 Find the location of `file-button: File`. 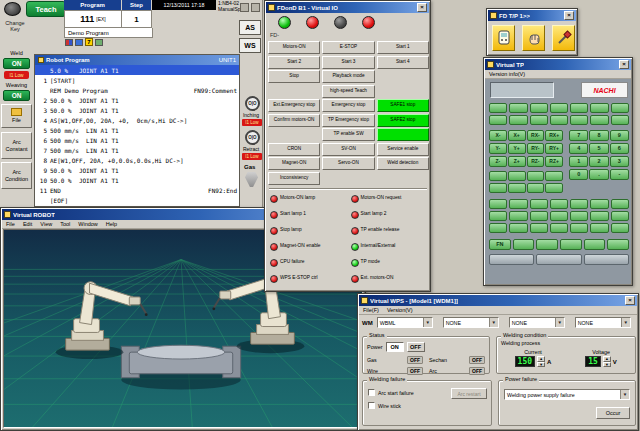

file-button: File is located at coordinates (16, 116).